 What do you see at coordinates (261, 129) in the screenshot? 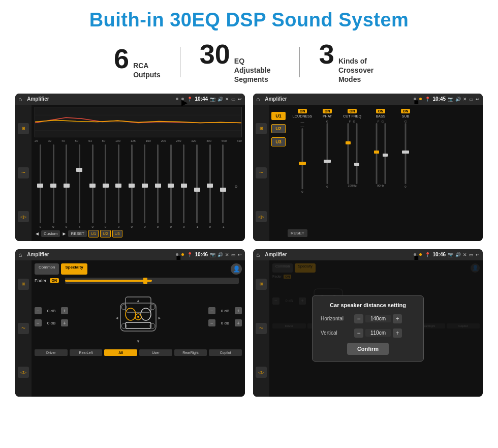
I see `eq-ctrl-2: ⊞` at bounding box center [261, 129].